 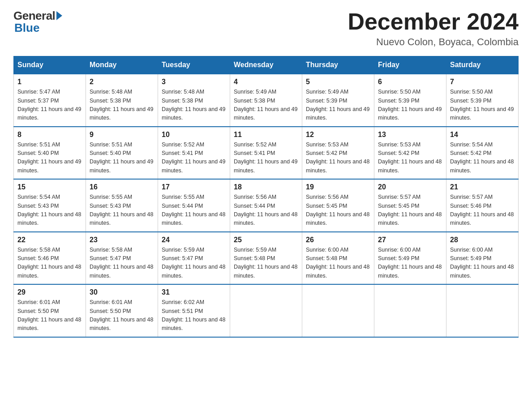 I want to click on day-number: 24, so click(x=194, y=240).